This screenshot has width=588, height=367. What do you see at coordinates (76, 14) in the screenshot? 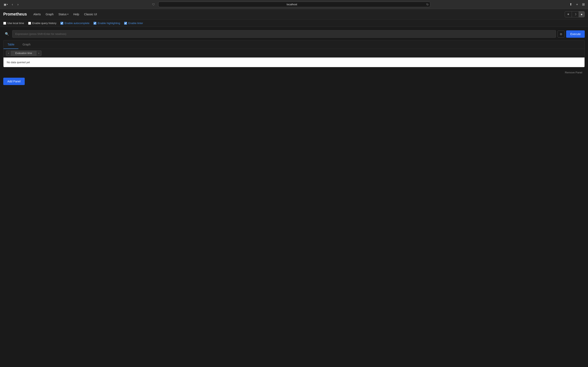
I see `nav-help-link: Help` at bounding box center [76, 14].